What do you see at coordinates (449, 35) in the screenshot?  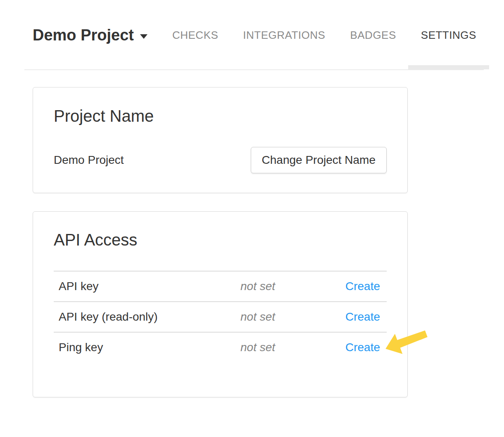 I see `tab-settings-label: SETTINGS` at bounding box center [449, 35].